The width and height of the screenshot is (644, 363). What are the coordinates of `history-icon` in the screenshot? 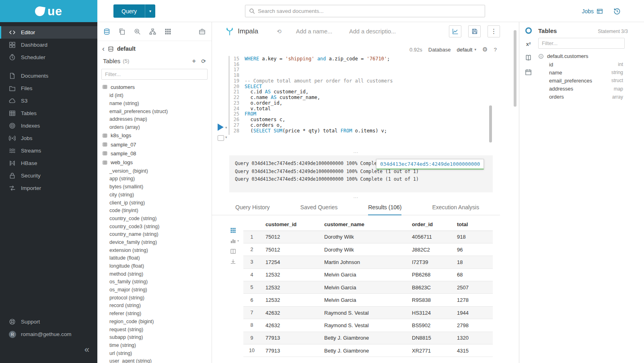 It's located at (617, 11).